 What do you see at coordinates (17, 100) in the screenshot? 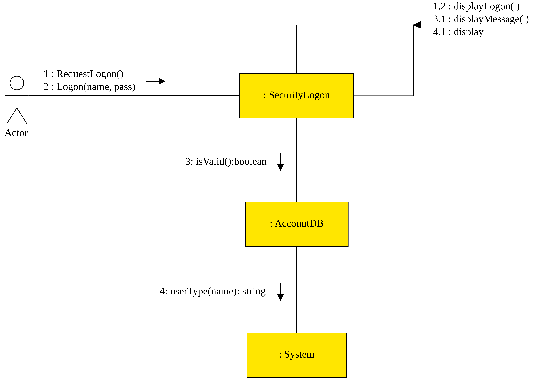
I see `actor-figure` at bounding box center [17, 100].